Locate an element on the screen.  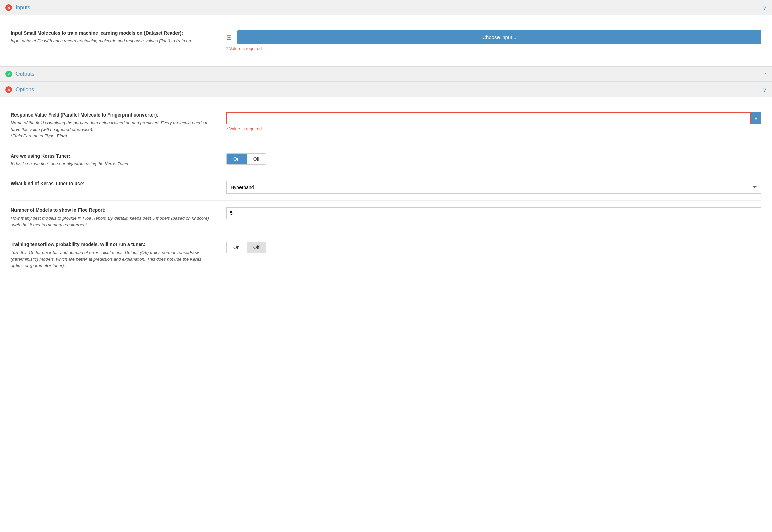
response-value-dropdown-button: ▾ is located at coordinates (756, 118).